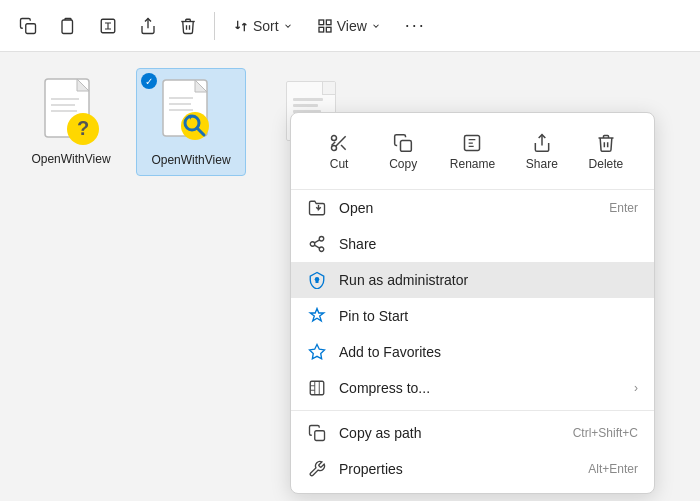  Describe the element at coordinates (288, 26) in the screenshot. I see `sort-chevron-icon` at that location.